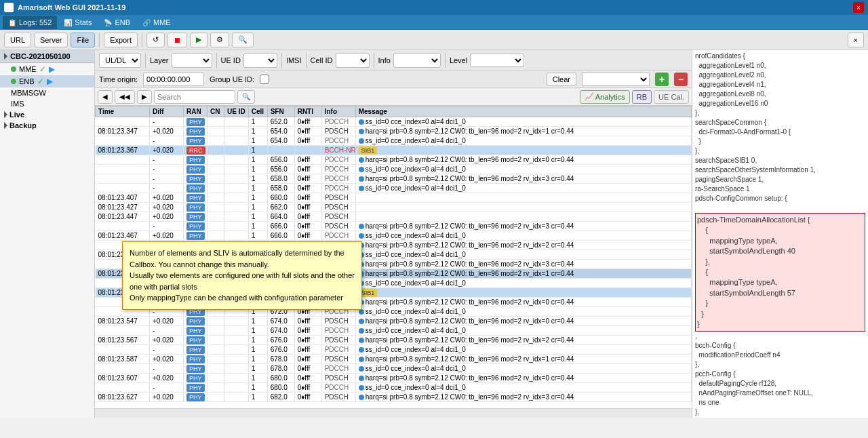 The width and height of the screenshot is (868, 438). I want to click on cell-sfn: 682.0, so click(281, 397).